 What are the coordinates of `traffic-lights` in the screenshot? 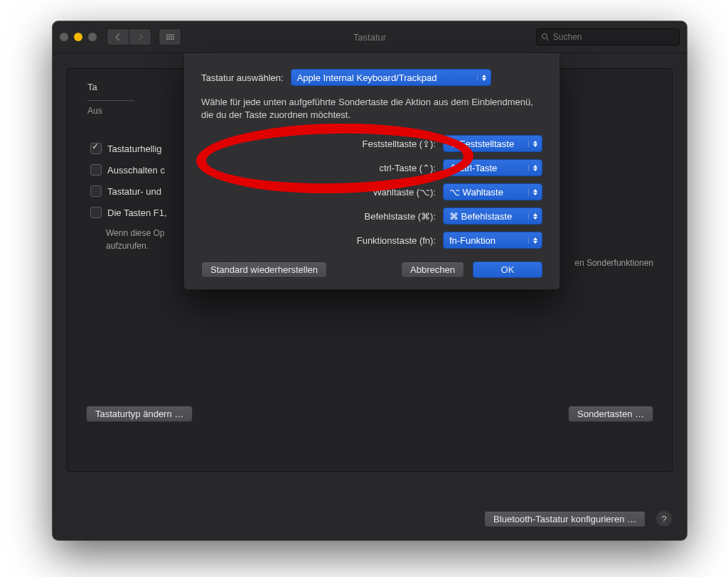 It's located at (78, 37).